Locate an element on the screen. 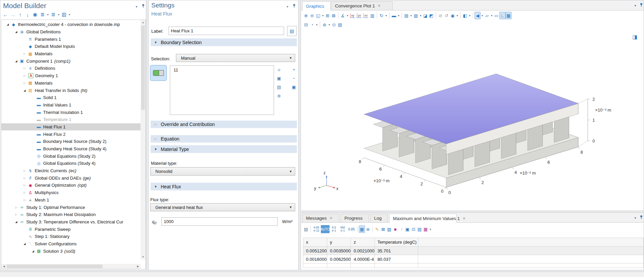 Image resolution: width=644 pixels, height=277 pixels. move-selection-button: ⊕ is located at coordinates (279, 96).